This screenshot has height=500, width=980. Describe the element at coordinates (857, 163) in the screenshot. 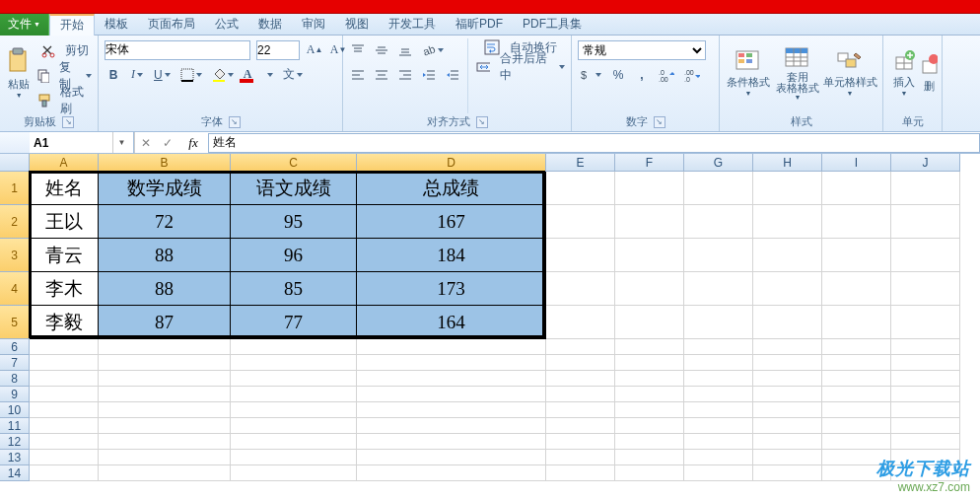

I see `column-header-I: I` at that location.